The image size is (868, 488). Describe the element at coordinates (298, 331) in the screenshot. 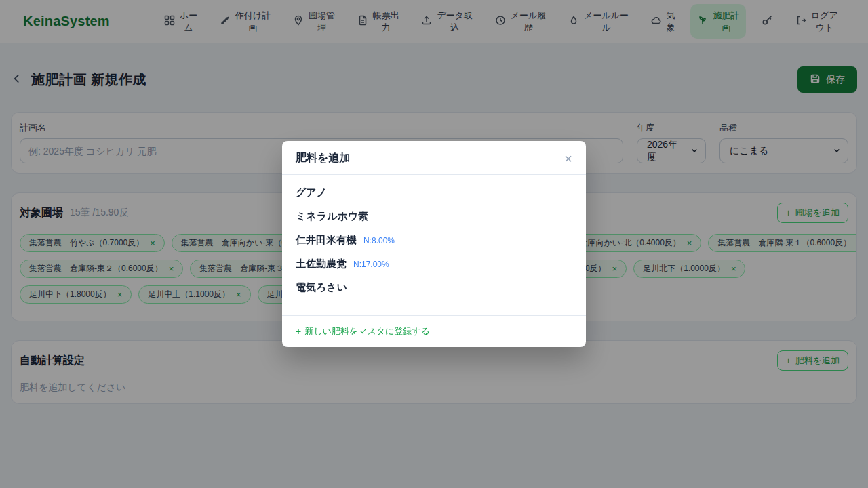

I see `plus-icon: +` at that location.